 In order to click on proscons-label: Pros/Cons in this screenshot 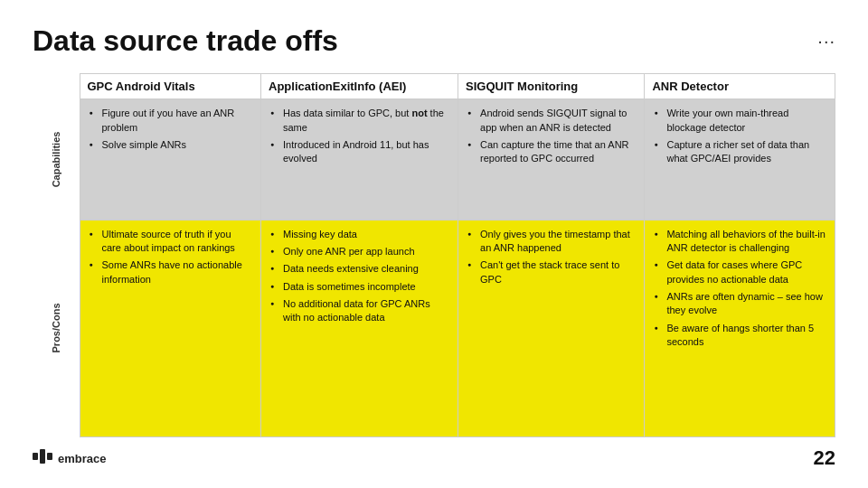, I will do `click(56, 328)`.